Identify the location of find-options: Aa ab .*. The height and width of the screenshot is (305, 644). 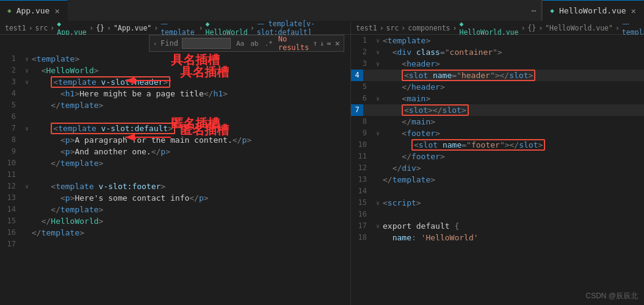
(255, 44).